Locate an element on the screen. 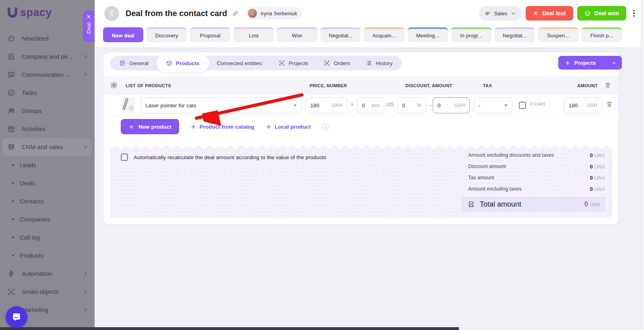  bottom-edge-strip is located at coordinates (229, 329).